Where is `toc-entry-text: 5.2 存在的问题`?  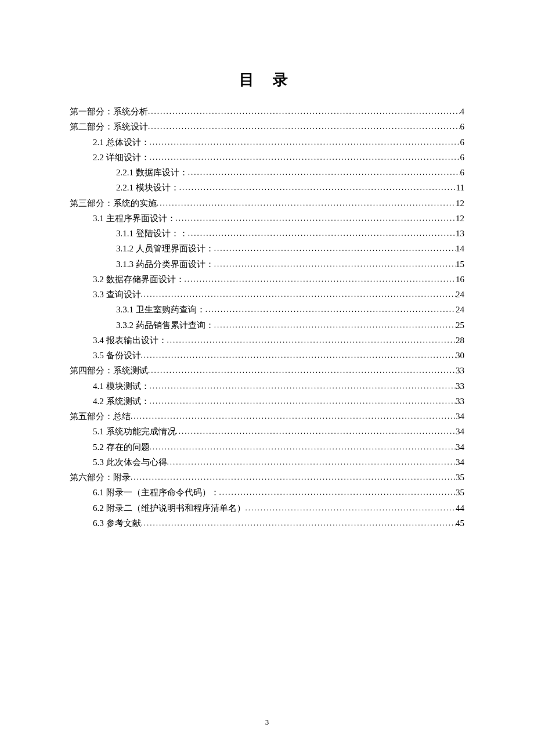 toc-entry-text: 5.2 存在的问题 is located at coordinates (121, 447).